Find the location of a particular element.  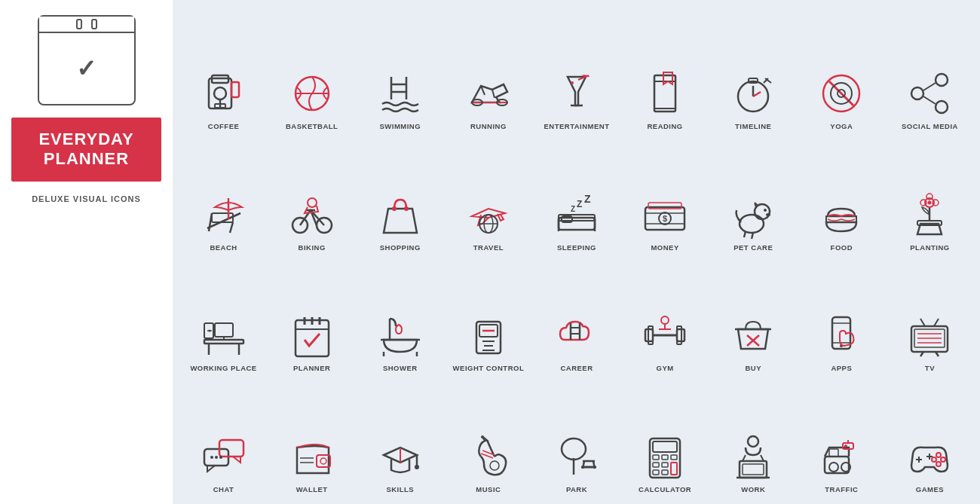

brand-box: EVERYDAY PLANNER is located at coordinates (86, 149).